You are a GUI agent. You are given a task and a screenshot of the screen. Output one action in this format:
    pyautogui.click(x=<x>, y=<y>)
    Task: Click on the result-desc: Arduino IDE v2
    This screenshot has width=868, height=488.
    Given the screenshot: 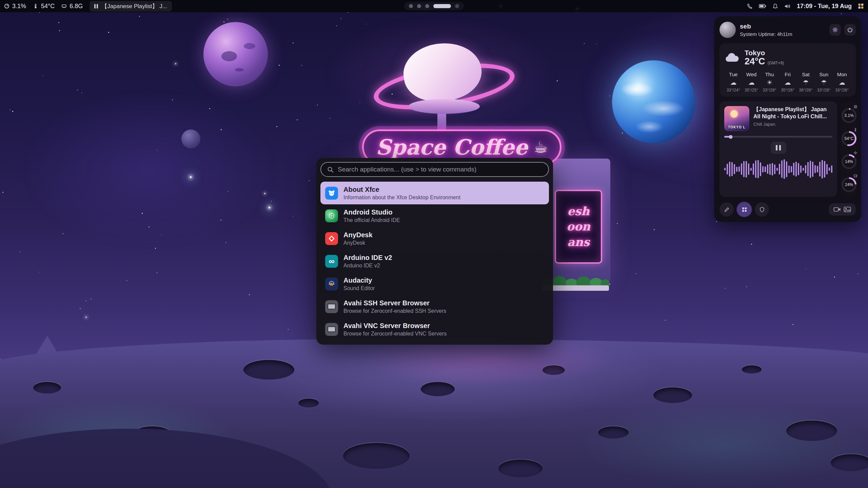 What is the action you would take?
    pyautogui.click(x=368, y=266)
    